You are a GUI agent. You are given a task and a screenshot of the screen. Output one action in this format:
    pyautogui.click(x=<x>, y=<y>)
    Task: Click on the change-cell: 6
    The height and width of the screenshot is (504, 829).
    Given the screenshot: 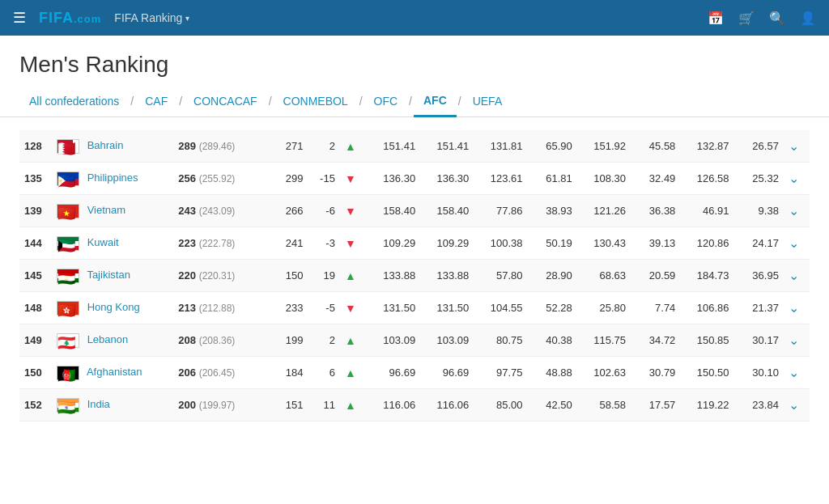 What is the action you would take?
    pyautogui.click(x=324, y=373)
    